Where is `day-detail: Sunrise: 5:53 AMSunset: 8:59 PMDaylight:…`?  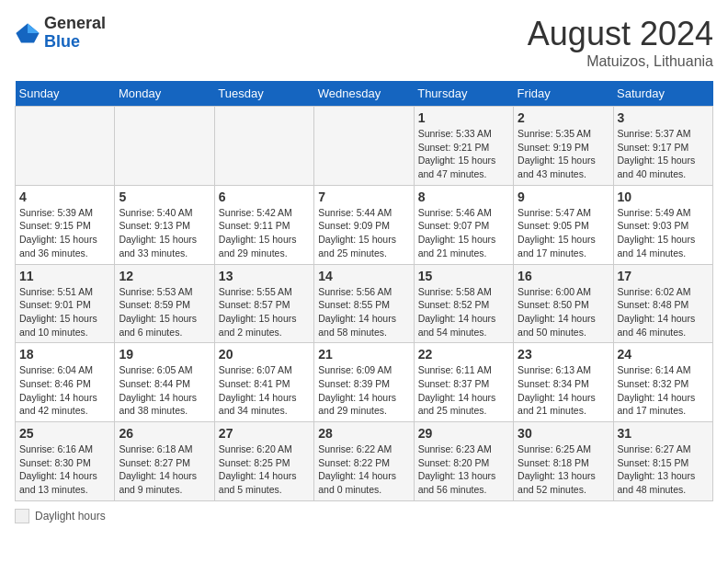
day-detail: Sunrise: 5:53 AMSunset: 8:59 PMDaylight:… is located at coordinates (164, 313).